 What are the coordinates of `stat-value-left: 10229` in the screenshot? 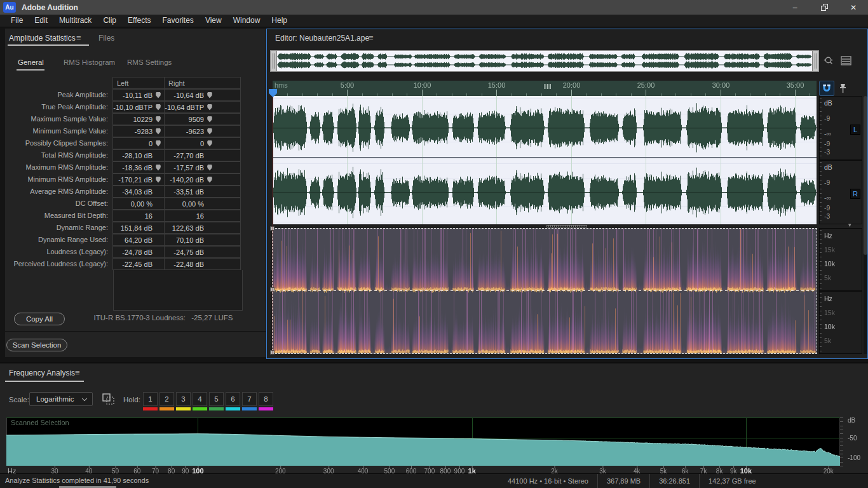 It's located at (139, 119).